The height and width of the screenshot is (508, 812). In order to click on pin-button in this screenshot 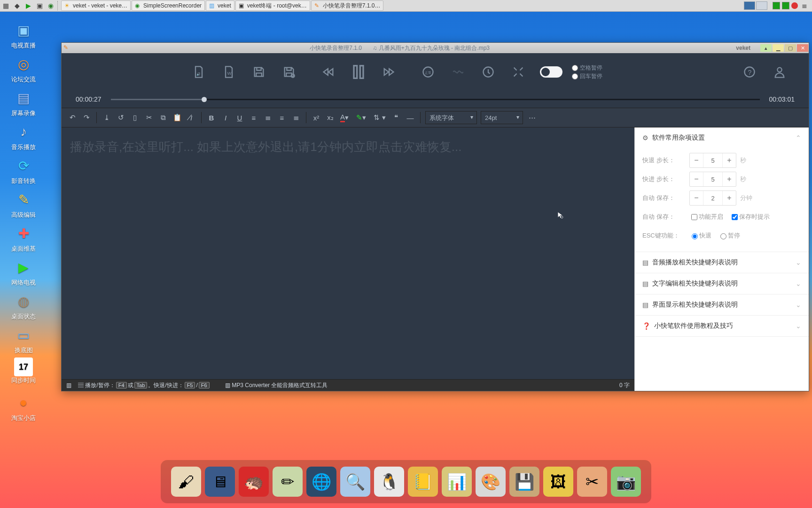, I will do `click(488, 72)`.